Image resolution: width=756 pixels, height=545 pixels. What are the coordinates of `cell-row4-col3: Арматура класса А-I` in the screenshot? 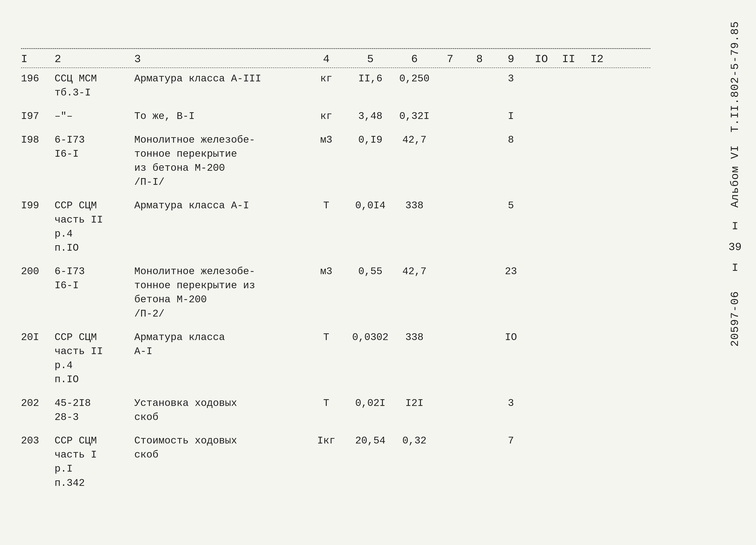 It's located at (220, 206).